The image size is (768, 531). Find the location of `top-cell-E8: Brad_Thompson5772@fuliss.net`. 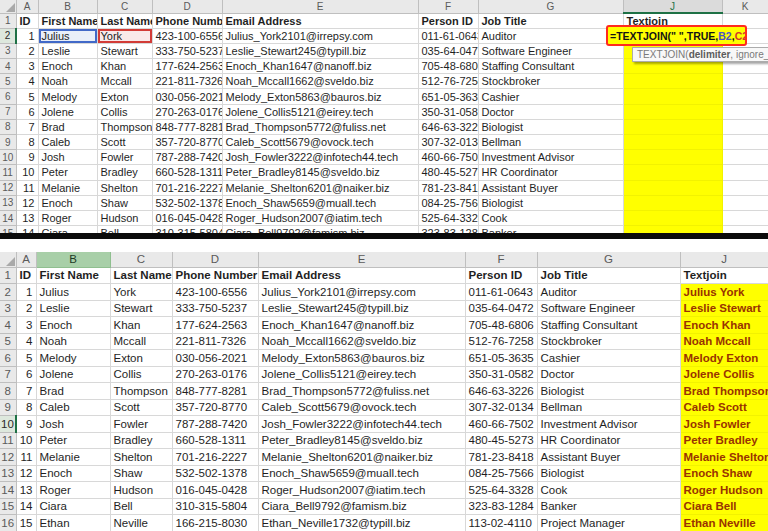

top-cell-E8: Brad_Thompson5772@fuliss.net is located at coordinates (320, 126).